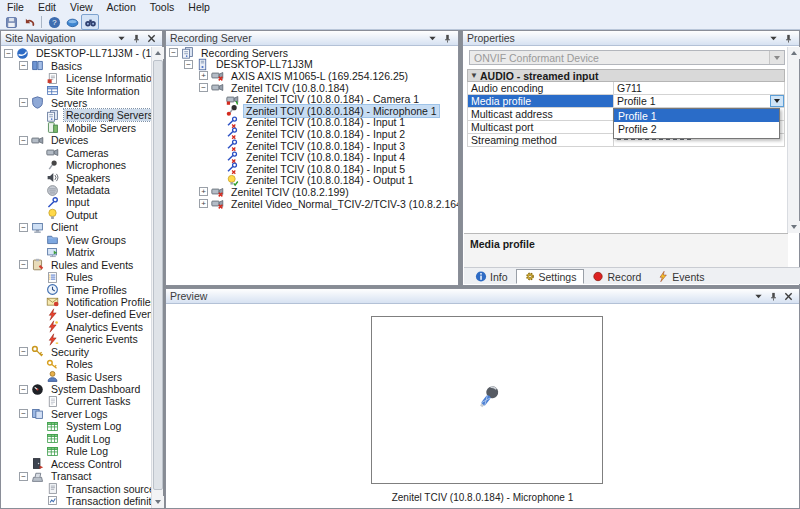 Image resolution: width=800 pixels, height=509 pixels. What do you see at coordinates (696, 116) in the screenshot?
I see `dropdown-option-profile-1: Profile 1` at bounding box center [696, 116].